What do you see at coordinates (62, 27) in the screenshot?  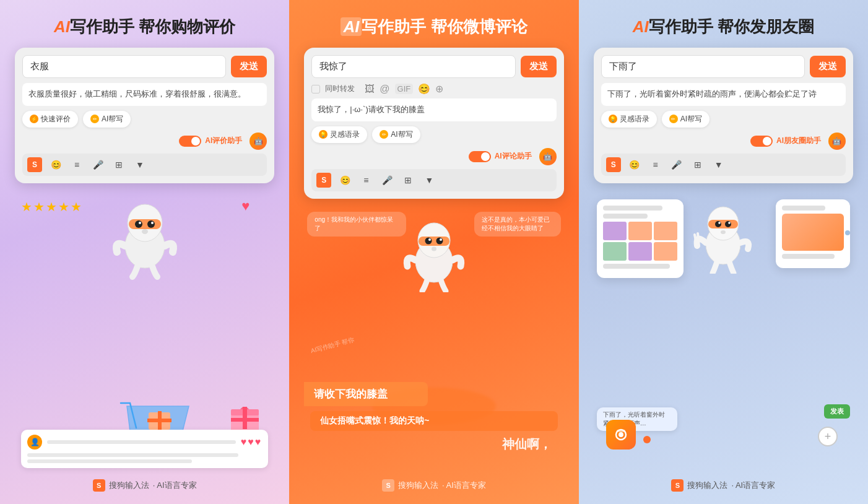 I see `ai-badge-1: AI` at bounding box center [62, 27].